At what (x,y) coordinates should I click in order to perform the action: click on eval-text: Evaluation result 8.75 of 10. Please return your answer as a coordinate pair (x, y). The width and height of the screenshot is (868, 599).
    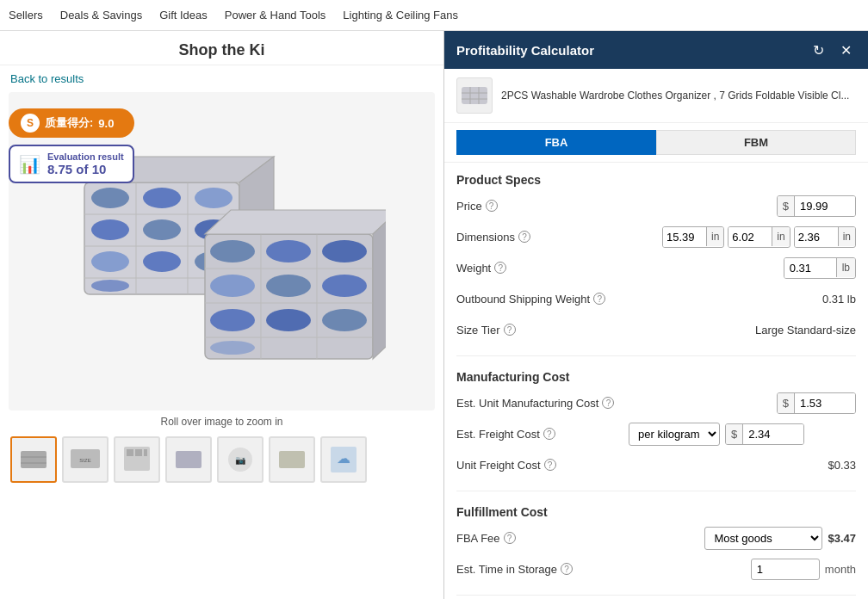
    Looking at the image, I should click on (86, 164).